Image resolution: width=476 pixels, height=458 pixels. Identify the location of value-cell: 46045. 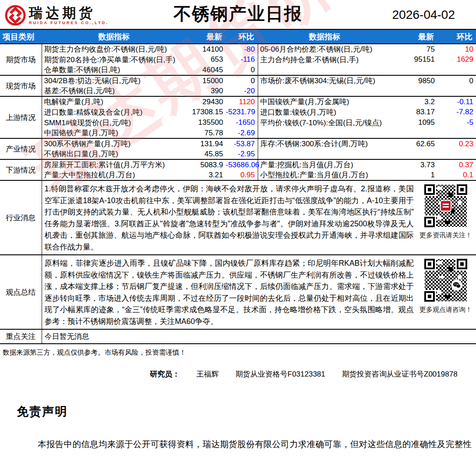
(206, 70).